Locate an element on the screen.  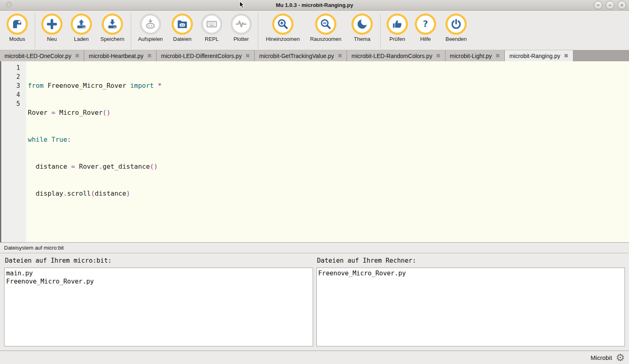
code-line: Rover = Micro_Rover() is located at coordinates (95, 113).